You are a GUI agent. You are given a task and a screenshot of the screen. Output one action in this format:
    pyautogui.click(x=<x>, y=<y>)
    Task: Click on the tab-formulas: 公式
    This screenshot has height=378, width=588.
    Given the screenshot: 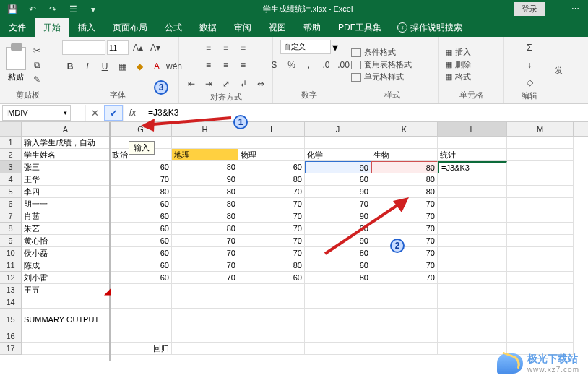 What is the action you would take?
    pyautogui.click(x=173, y=27)
    